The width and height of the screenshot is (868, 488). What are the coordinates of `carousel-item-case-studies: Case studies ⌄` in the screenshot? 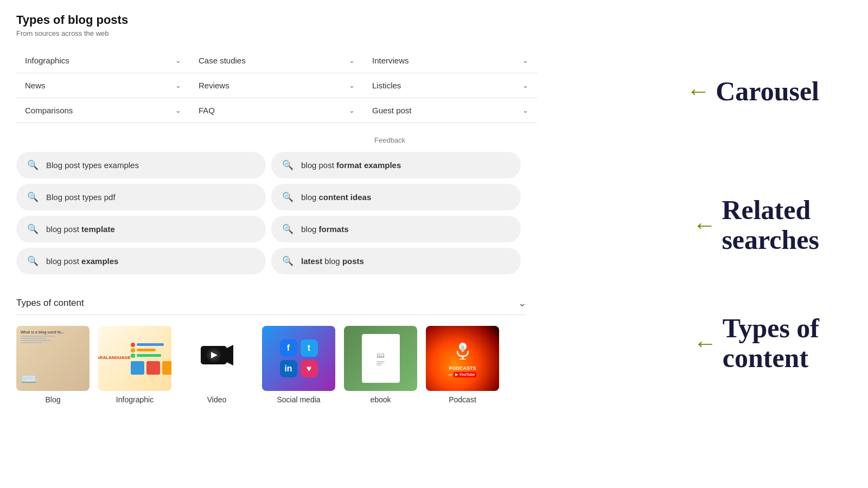 It's located at (277, 61).